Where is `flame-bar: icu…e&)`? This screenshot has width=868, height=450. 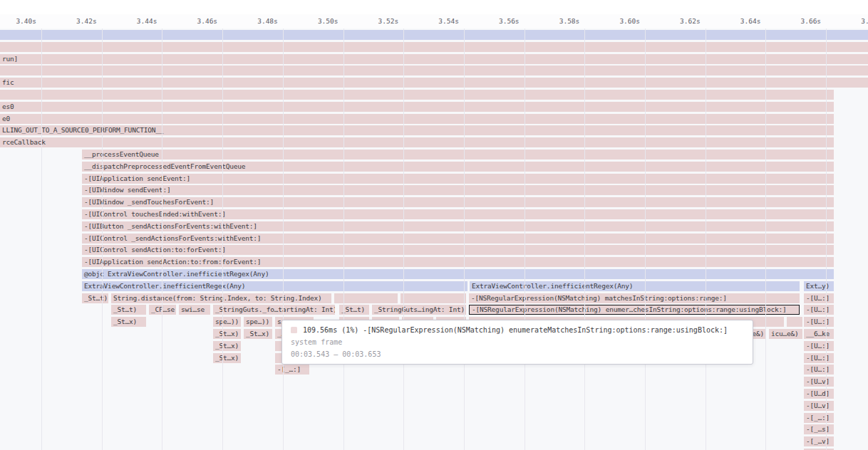
flame-bar: icu…e&) is located at coordinates (785, 334).